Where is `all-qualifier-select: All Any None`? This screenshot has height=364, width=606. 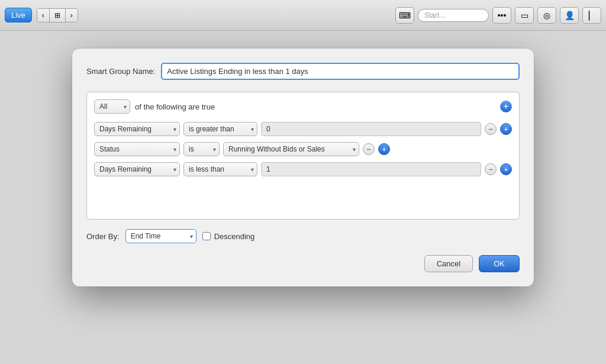 all-qualifier-select: All Any None is located at coordinates (112, 107).